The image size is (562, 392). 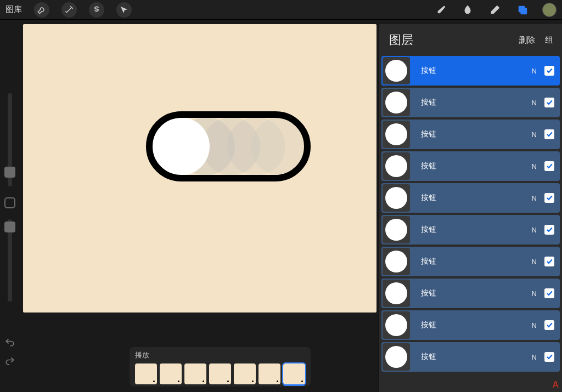 What do you see at coordinates (220, 374) in the screenshot?
I see `timeline-frames-row` at bounding box center [220, 374].